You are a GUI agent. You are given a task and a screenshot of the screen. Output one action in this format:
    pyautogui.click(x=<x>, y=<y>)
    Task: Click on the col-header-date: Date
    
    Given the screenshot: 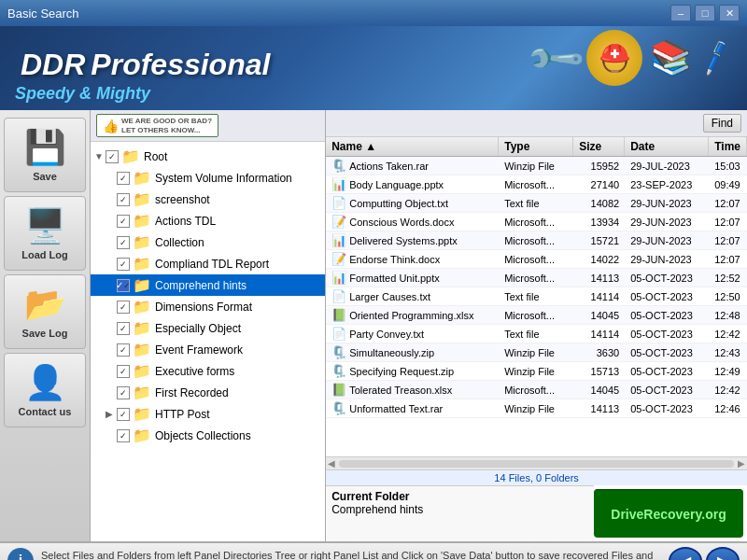 What is the action you would take?
    pyautogui.click(x=667, y=147)
    